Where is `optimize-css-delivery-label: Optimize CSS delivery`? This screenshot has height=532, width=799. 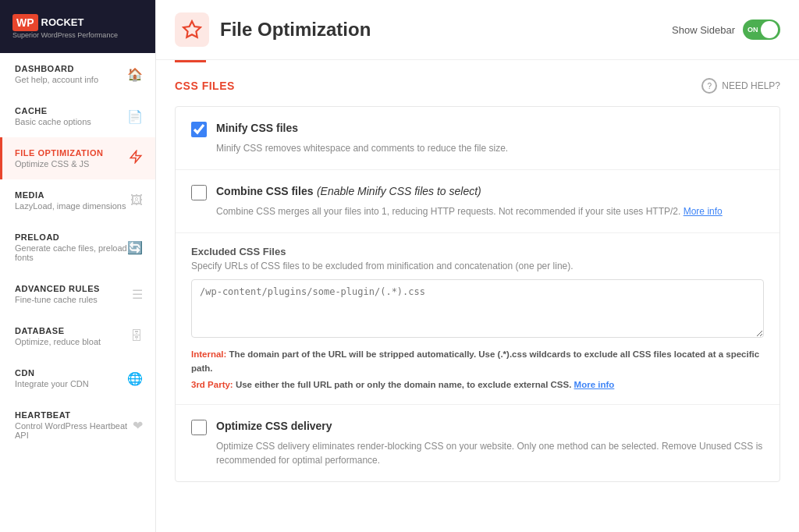
optimize-css-delivery-label: Optimize CSS delivery is located at coordinates (275, 426).